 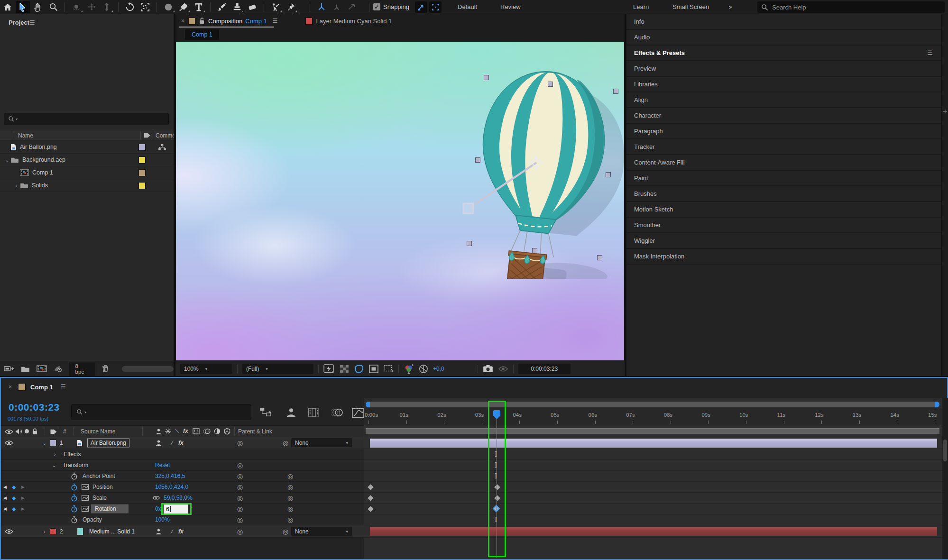 I want to click on snap-features-toggle-icon, so click(x=421, y=7).